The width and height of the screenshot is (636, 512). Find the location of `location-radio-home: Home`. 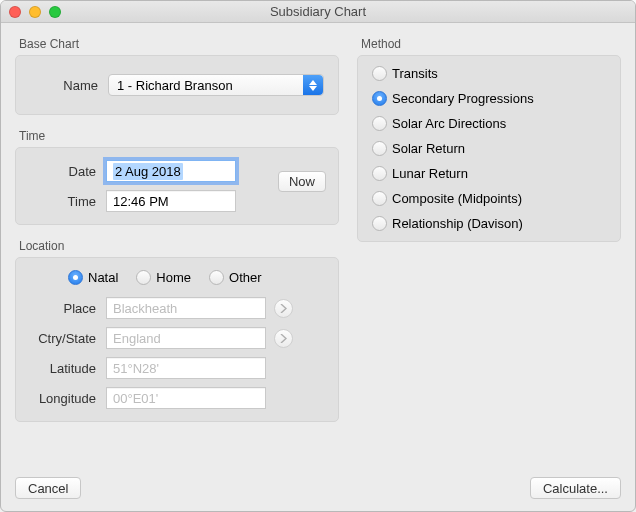

location-radio-home: Home is located at coordinates (164, 278).